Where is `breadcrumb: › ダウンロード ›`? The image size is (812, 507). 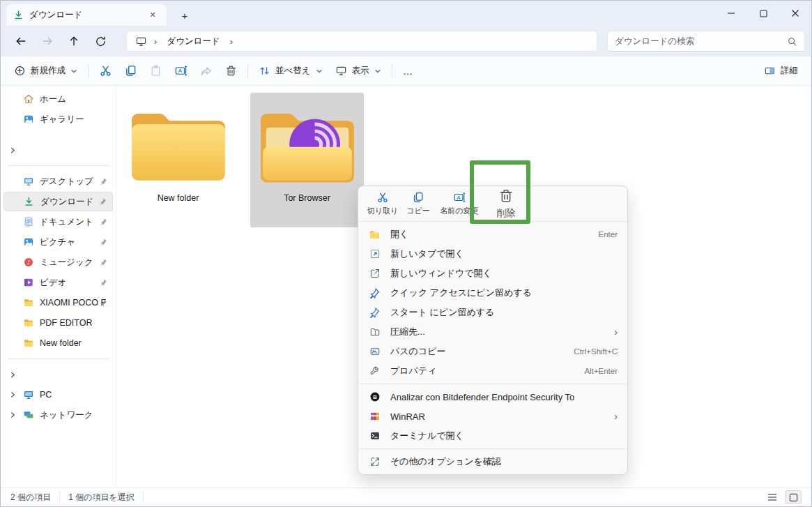
breadcrumb: › ダウンロード › is located at coordinates (362, 41).